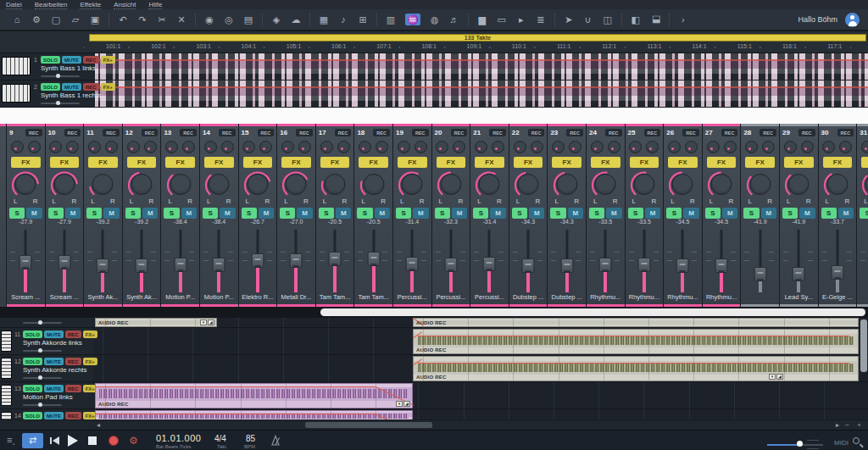 The image size is (868, 450). What do you see at coordinates (155, 5) in the screenshot?
I see `menu-item-hilfe: Hilfe` at bounding box center [155, 5].